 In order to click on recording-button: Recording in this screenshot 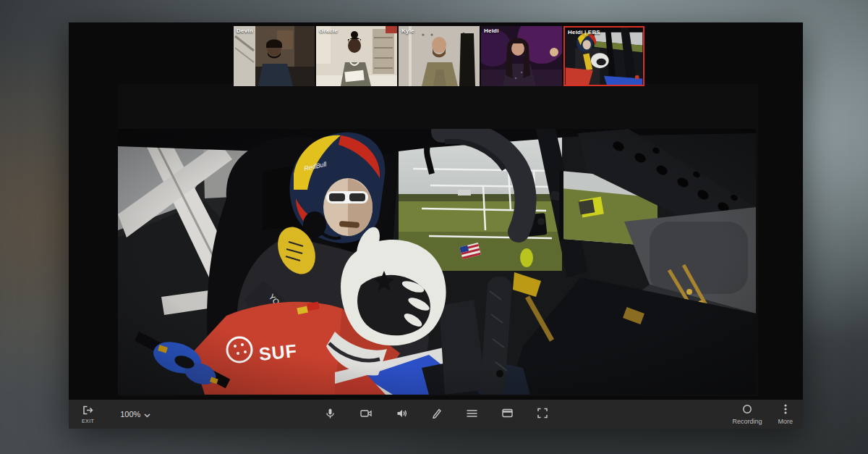, I will do `click(746, 414)`.